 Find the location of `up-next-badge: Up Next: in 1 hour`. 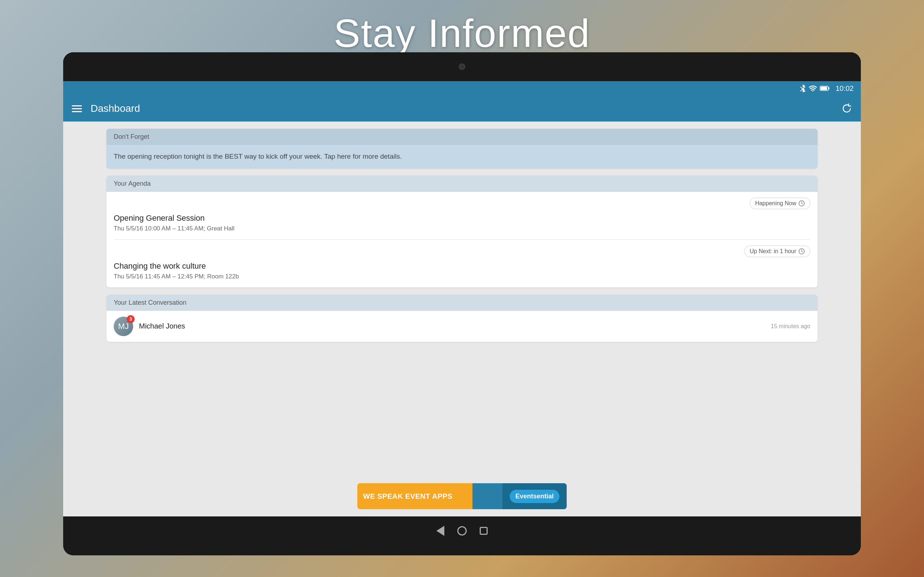

up-next-badge: Up Next: in 1 hour is located at coordinates (777, 251).